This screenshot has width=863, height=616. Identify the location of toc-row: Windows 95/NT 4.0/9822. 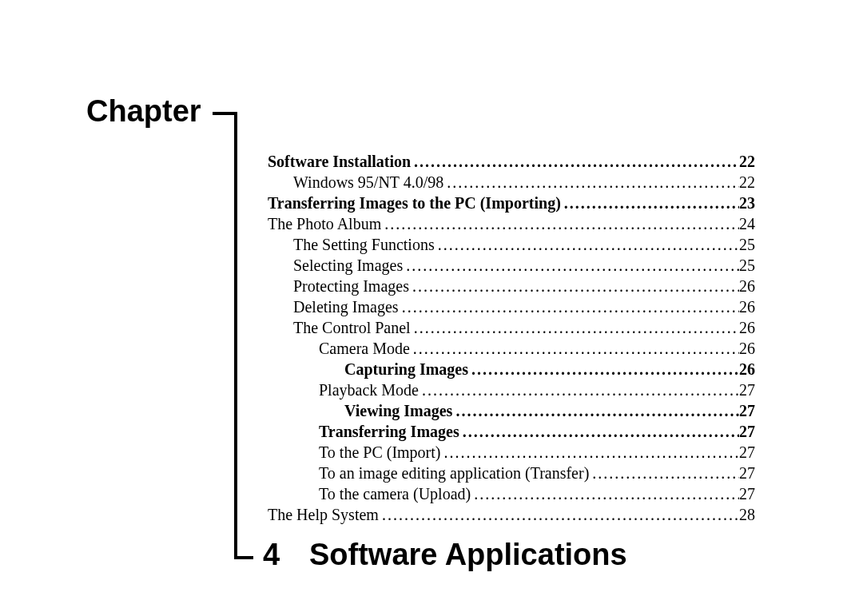
(511, 182).